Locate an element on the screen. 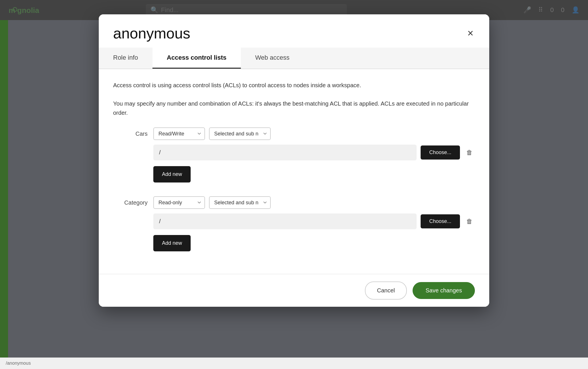 The image size is (588, 369). category-add-new-button: Add new is located at coordinates (172, 243).